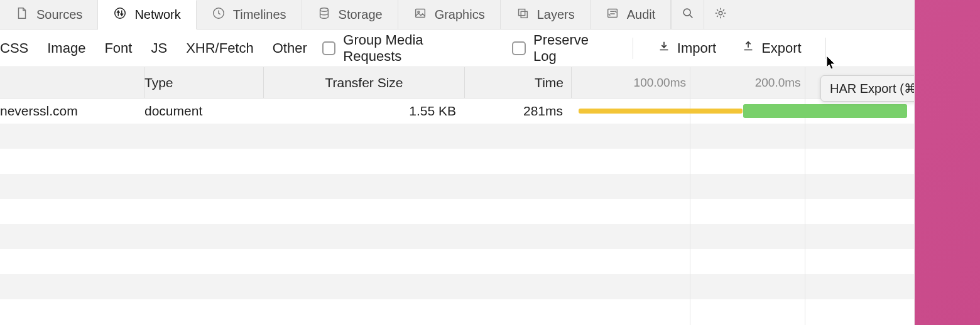 The image size is (980, 325). I want to click on file-icon, so click(22, 15).